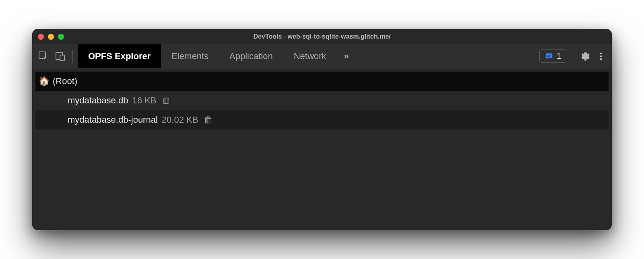 Image resolution: width=644 pixels, height=259 pixels. I want to click on window-close-button, so click(41, 37).